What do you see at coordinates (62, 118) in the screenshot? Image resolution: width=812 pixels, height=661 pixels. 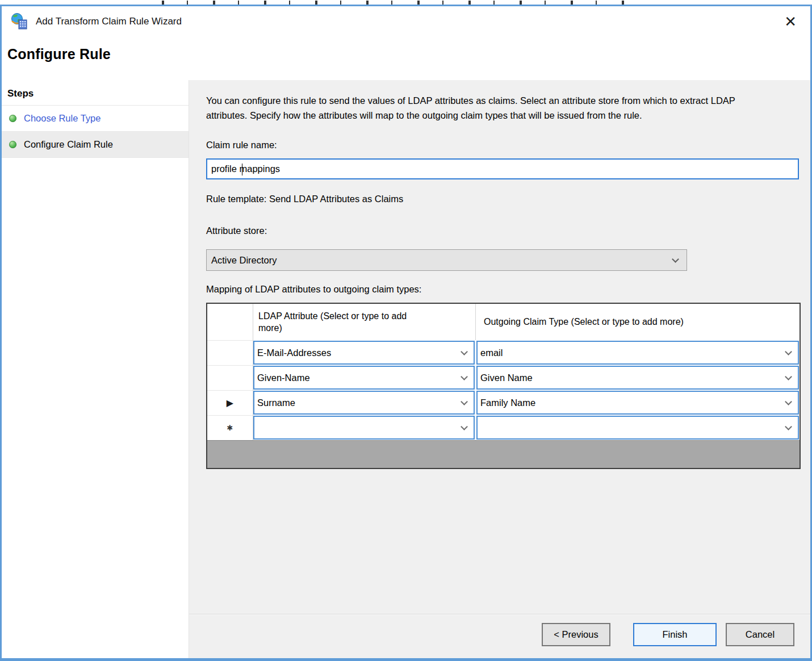 I see `step-label: Choose Rule Type` at bounding box center [62, 118].